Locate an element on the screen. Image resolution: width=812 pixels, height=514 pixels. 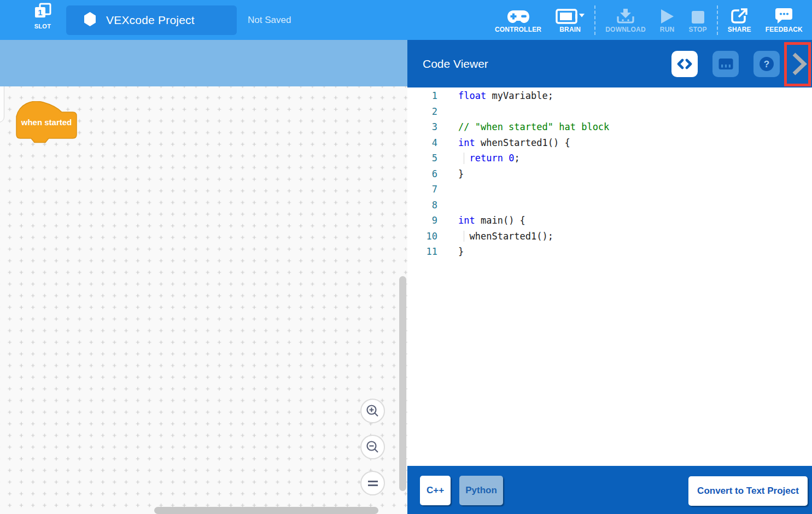
stop-icon is located at coordinates (698, 15).